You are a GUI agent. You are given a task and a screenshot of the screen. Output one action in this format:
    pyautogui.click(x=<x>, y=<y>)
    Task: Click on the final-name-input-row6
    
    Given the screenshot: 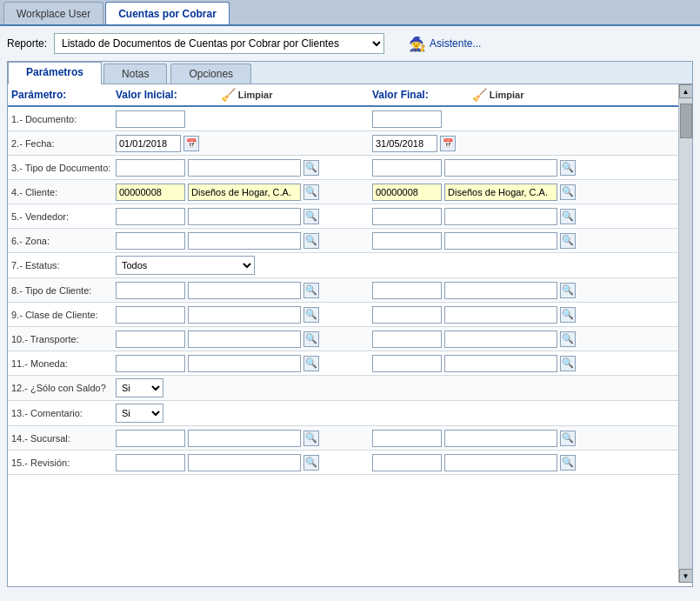 What is the action you would take?
    pyautogui.click(x=501, y=241)
    